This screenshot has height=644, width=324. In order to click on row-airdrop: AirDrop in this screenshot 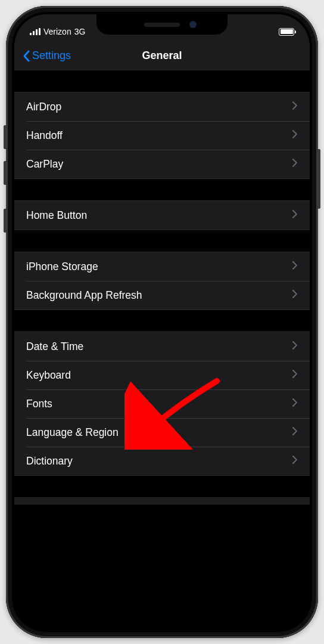, I will do `click(162, 107)`.